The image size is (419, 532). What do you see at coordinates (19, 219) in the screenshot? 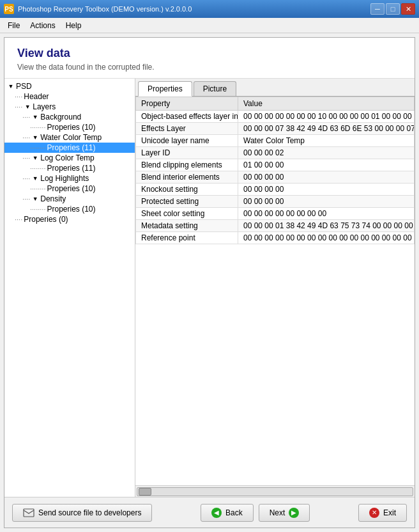
I see `tree-line-root-props: ····` at bounding box center [19, 219].